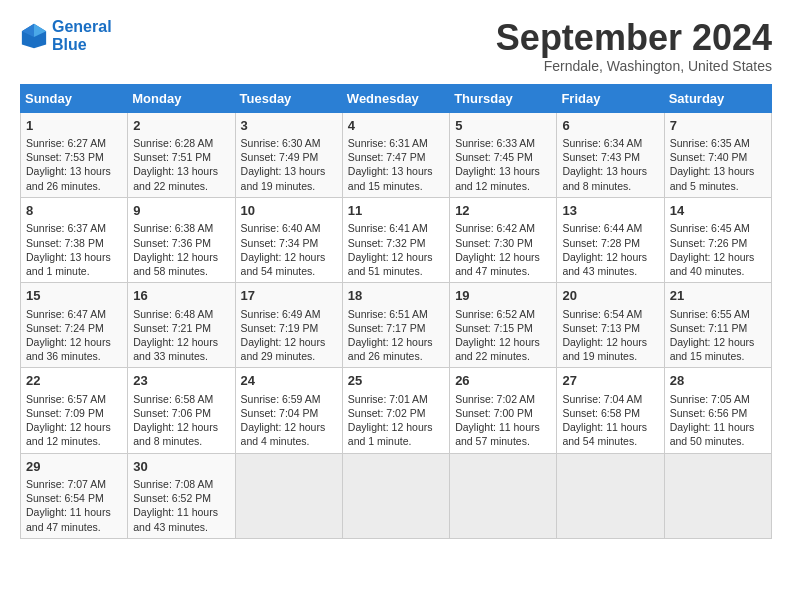  I want to click on col-wednesday: Wednesday, so click(396, 98).